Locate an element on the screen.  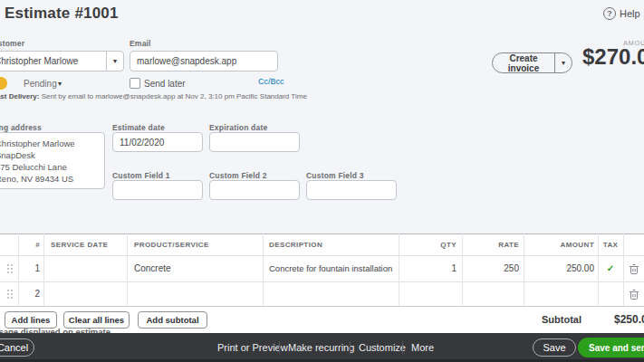
help-label: Help is located at coordinates (630, 14).